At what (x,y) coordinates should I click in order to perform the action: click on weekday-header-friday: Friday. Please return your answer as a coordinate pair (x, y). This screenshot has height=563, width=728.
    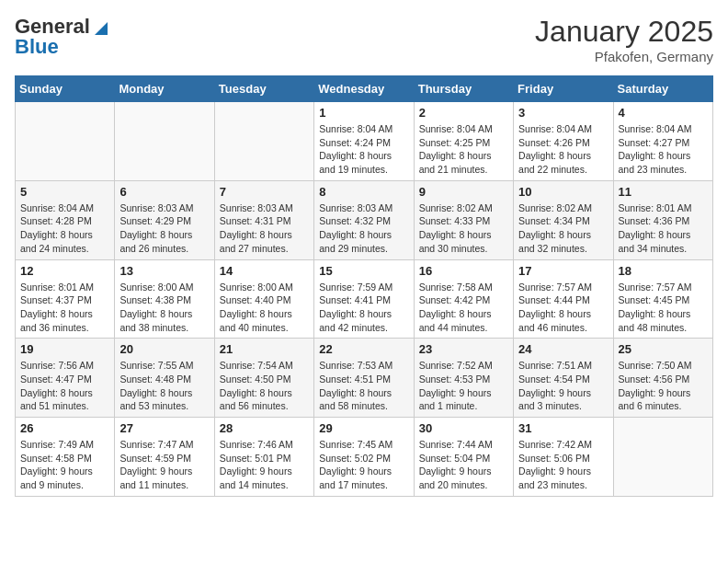
    Looking at the image, I should click on (563, 89).